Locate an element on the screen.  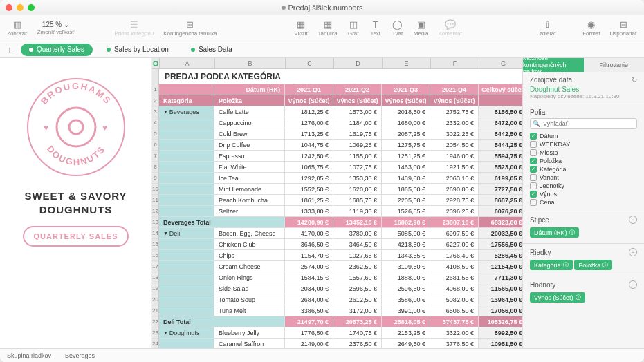
chart-button: ◫Graf is located at coordinates (353, 28).